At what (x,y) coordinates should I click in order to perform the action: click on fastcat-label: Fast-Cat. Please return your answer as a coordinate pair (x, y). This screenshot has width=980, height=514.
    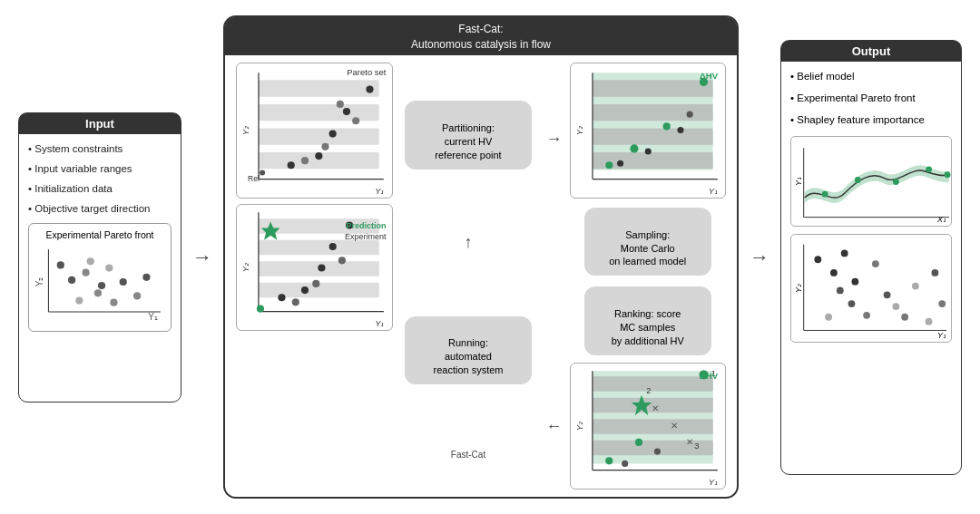
    Looking at the image, I should click on (468, 455).